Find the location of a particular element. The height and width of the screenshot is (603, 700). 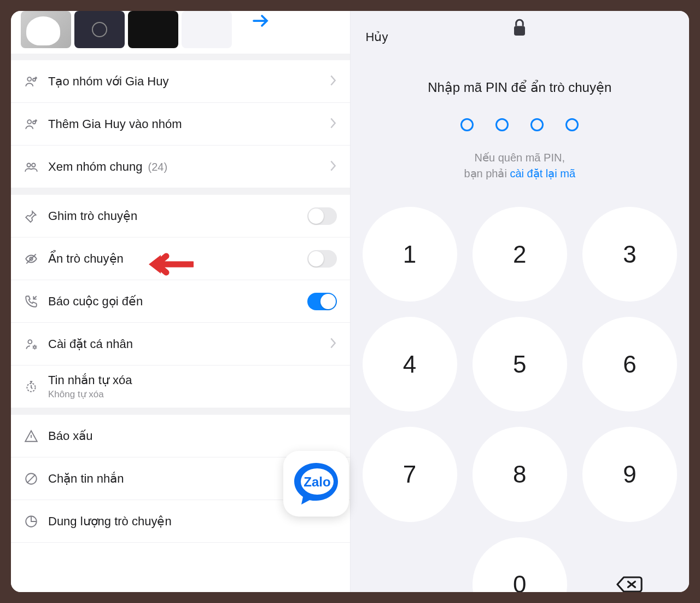

hide-chat-toggle is located at coordinates (322, 259).